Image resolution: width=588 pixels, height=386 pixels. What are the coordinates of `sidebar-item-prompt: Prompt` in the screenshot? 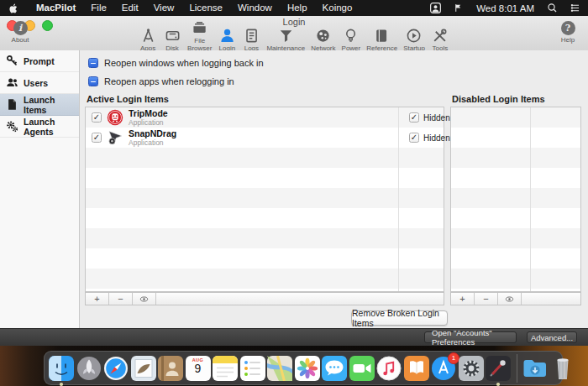 It's located at (39, 61).